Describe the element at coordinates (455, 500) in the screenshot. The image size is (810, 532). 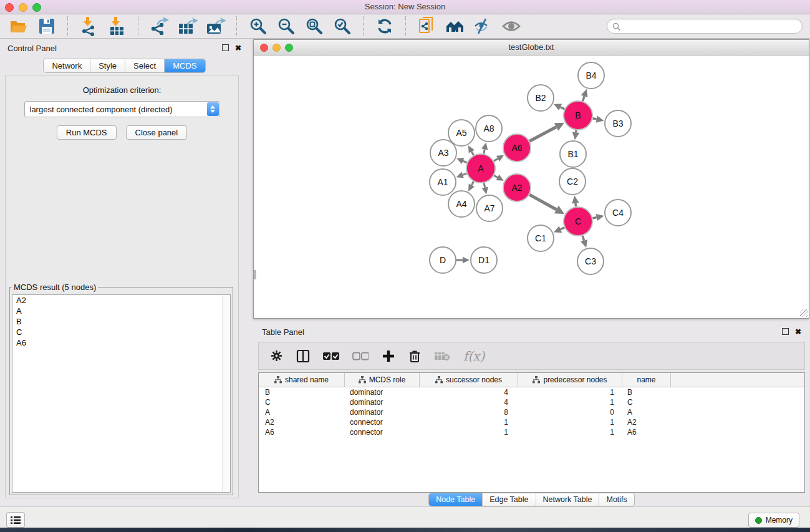
I see `tab-node-table: Node Table` at that location.